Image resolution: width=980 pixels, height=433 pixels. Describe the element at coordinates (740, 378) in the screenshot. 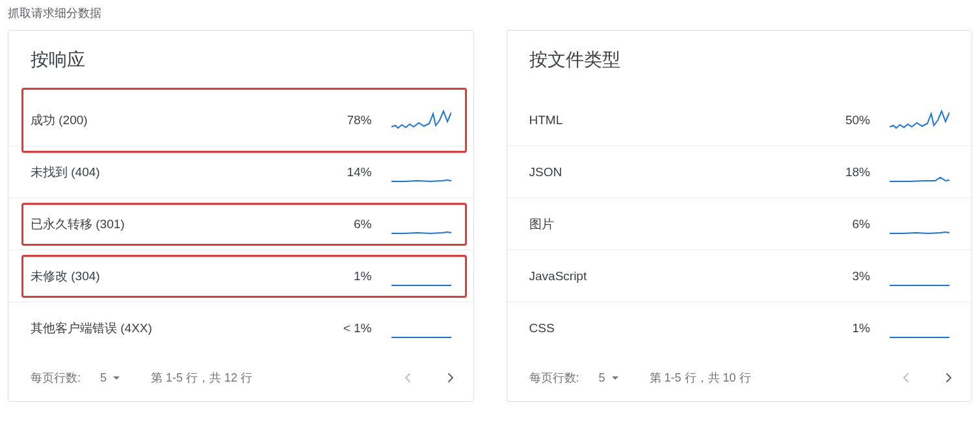

I see `table-footer: 每页行数:5第 1-5 行，共 10 行` at that location.